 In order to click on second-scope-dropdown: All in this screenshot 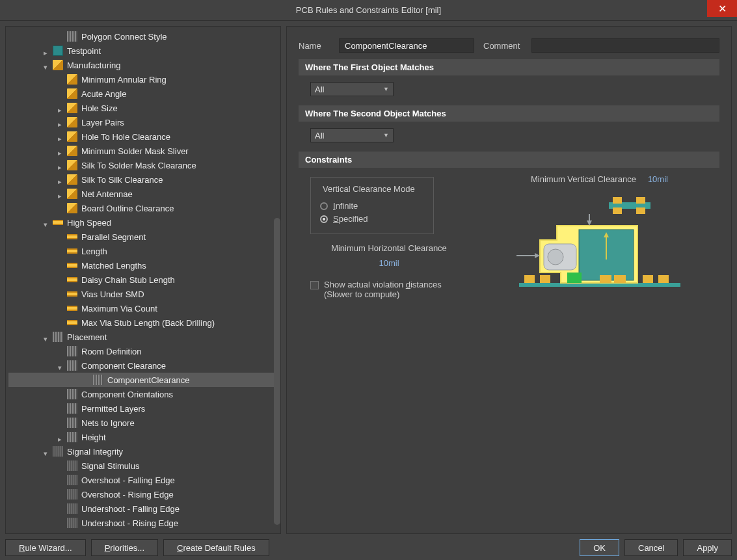, I will do `click(352, 135)`.